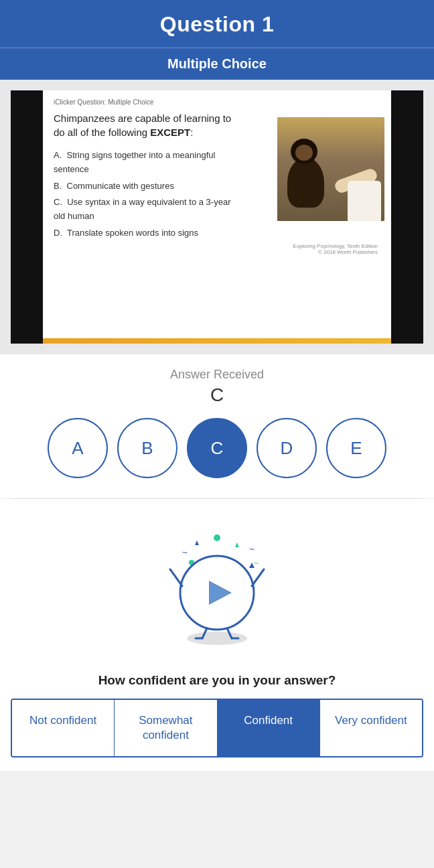 The width and height of the screenshot is (434, 868). Describe the element at coordinates (217, 102) in the screenshot. I see `slide-label: iClicker Question: Multiple Choice` at that location.